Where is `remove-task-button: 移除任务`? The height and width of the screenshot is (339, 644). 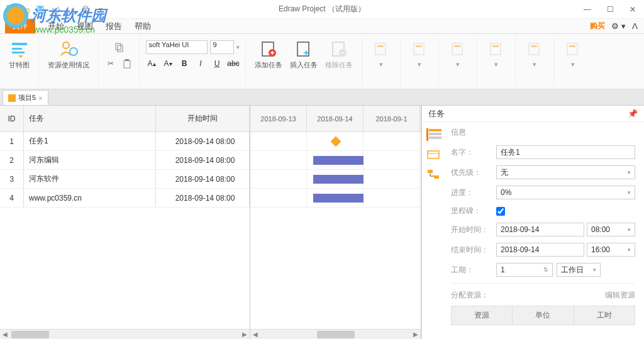
remove-task-button: 移除任务 is located at coordinates (339, 54).